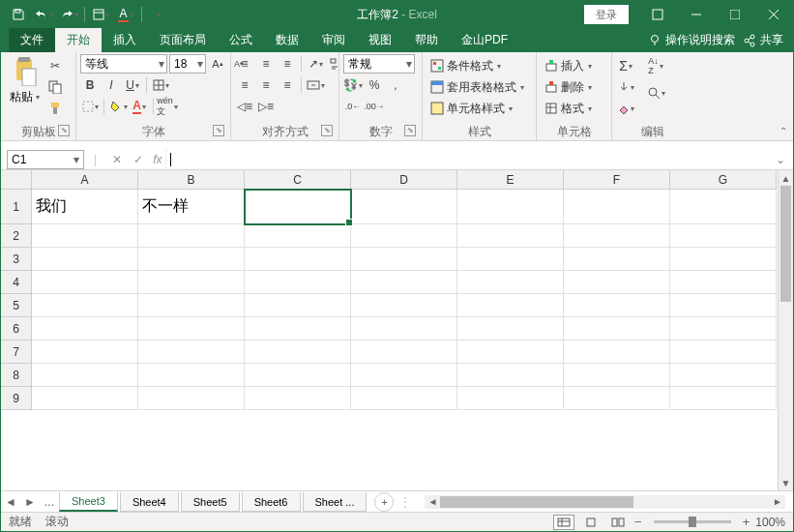 The width and height of the screenshot is (794, 532). What do you see at coordinates (763, 41) in the screenshot?
I see `share-button: 共享` at bounding box center [763, 41].